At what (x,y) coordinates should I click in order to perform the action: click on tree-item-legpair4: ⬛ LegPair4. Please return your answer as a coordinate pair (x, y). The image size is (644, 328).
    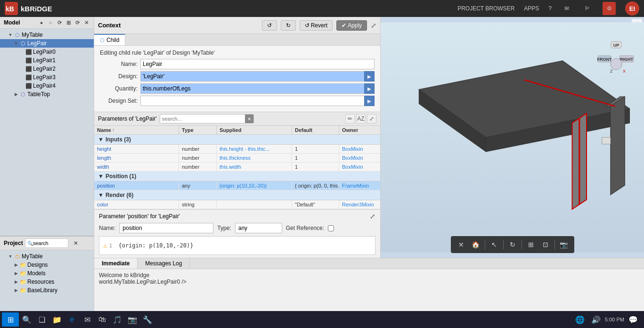
    Looking at the image, I should click on (47, 86).